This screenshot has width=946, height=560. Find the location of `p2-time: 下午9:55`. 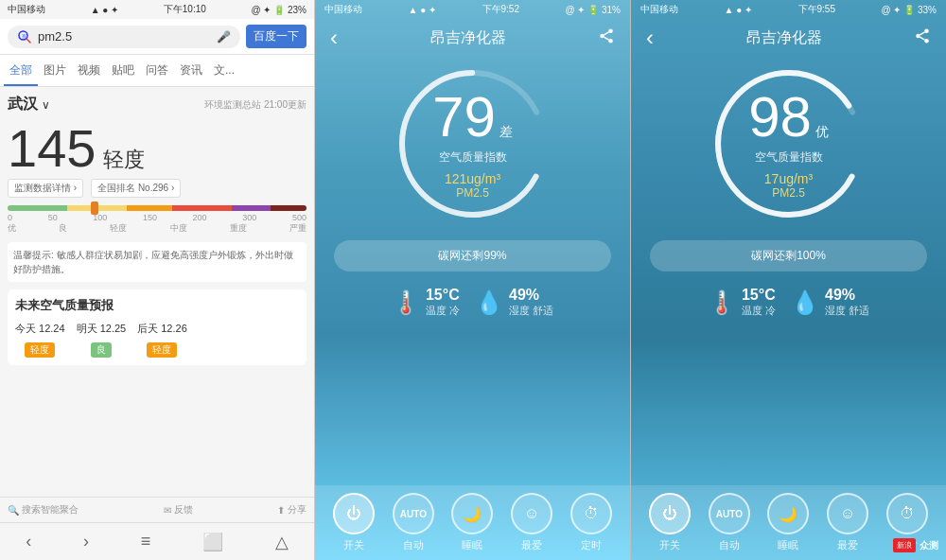

p2-time: 下午9:55 is located at coordinates (817, 9).